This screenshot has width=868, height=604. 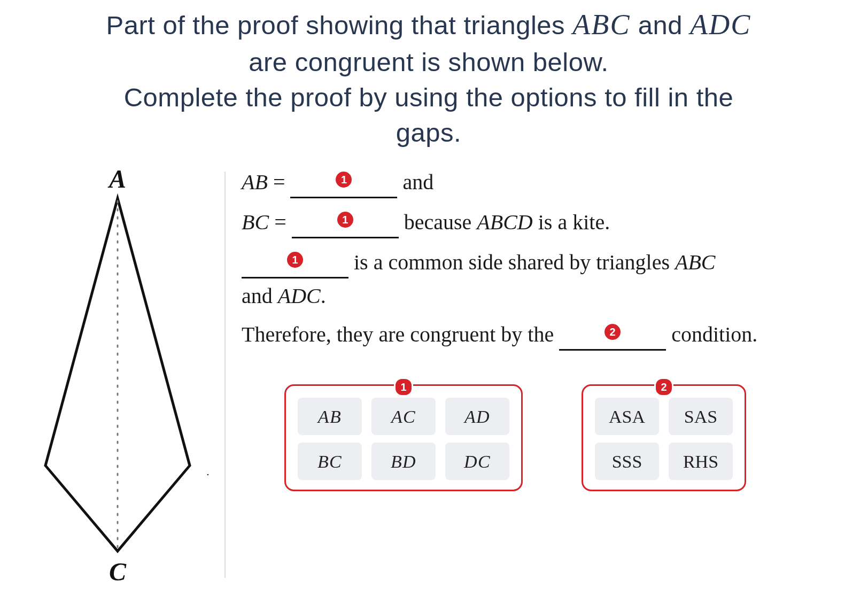 What do you see at coordinates (404, 461) in the screenshot?
I see `option-bd: BD` at bounding box center [404, 461].